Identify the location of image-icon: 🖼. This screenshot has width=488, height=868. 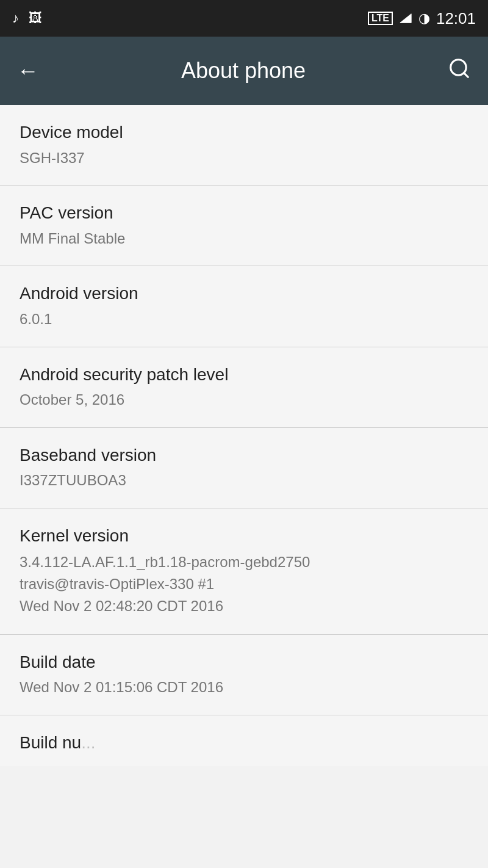
(35, 18).